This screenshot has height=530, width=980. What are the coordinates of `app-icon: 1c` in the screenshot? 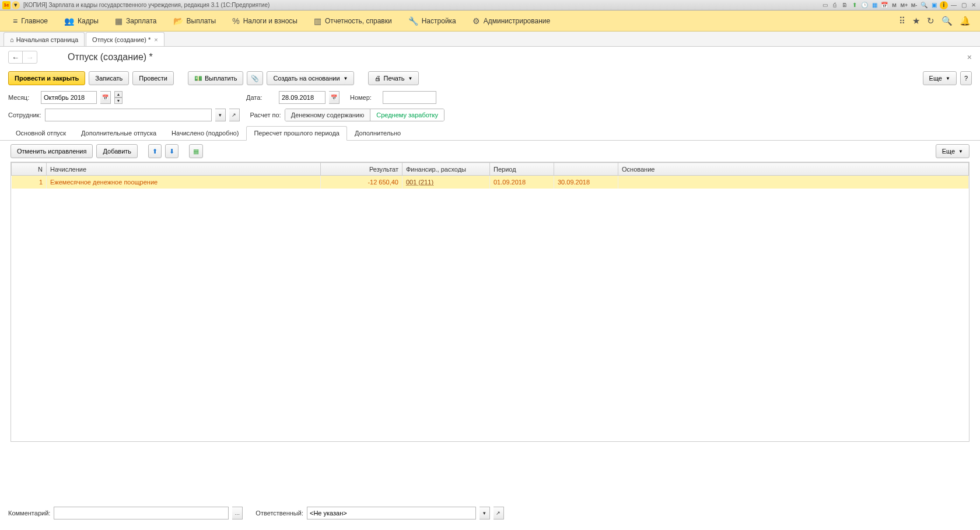 It's located at (6, 5).